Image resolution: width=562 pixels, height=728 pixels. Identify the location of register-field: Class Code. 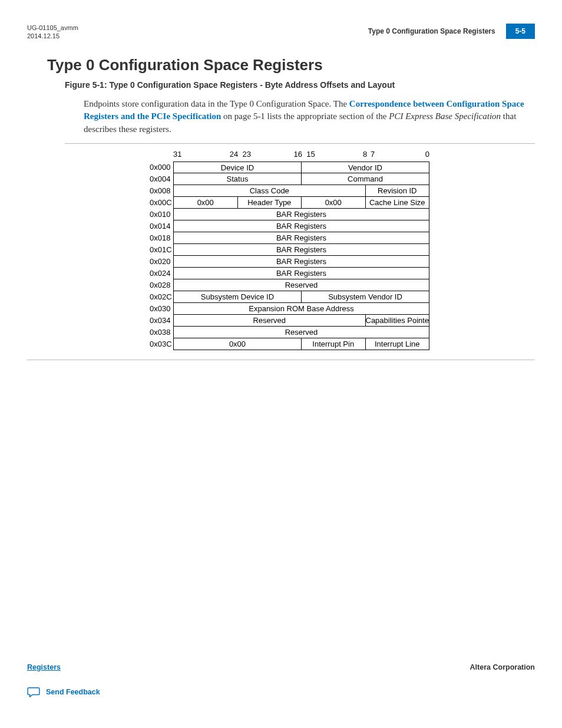
(270, 191).